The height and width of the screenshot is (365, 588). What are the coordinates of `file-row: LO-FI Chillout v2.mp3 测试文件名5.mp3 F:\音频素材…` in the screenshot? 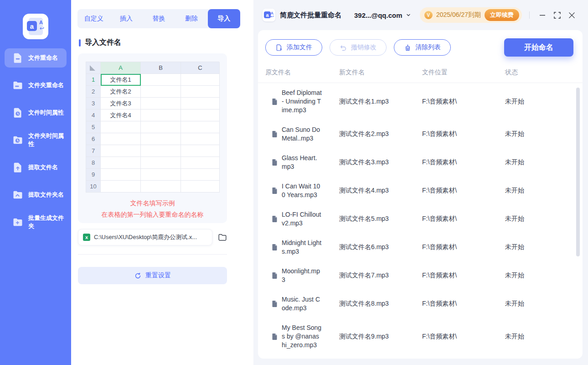 It's located at (419, 219).